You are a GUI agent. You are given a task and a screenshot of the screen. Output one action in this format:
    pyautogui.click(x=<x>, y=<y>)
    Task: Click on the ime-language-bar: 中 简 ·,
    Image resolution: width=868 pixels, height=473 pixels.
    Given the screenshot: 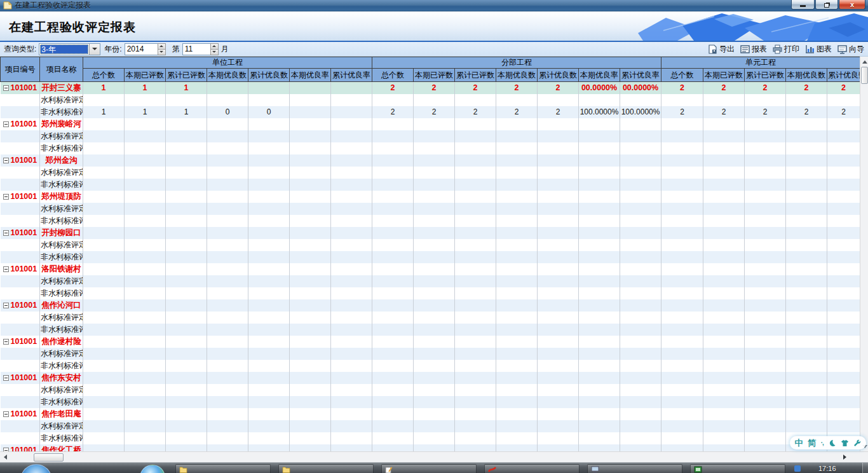 What is the action you would take?
    pyautogui.click(x=828, y=442)
    